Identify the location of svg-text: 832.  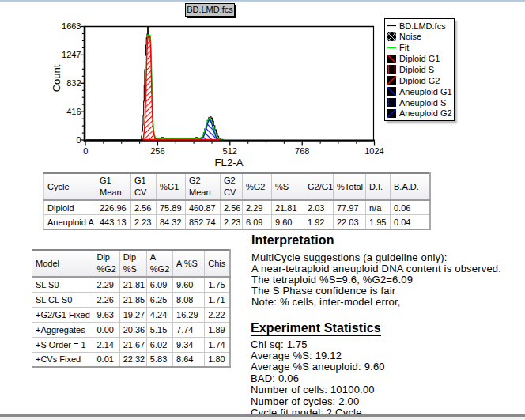
(74, 83).